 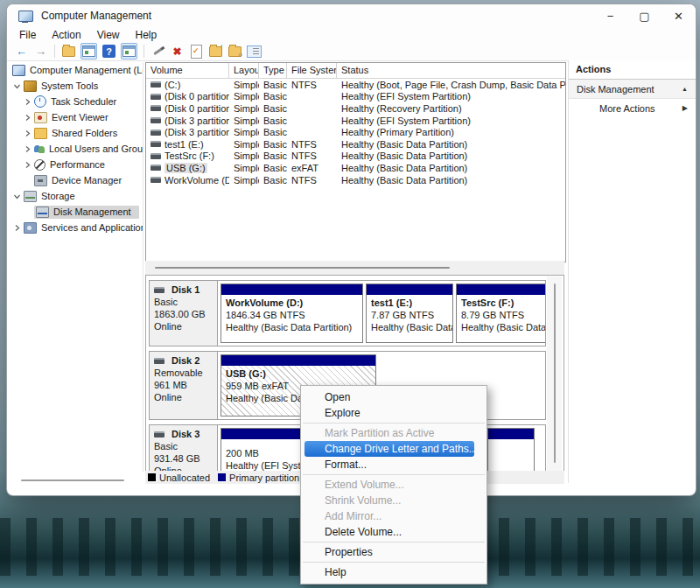 I want to click on menu-item-format: Format..., so click(x=394, y=465).